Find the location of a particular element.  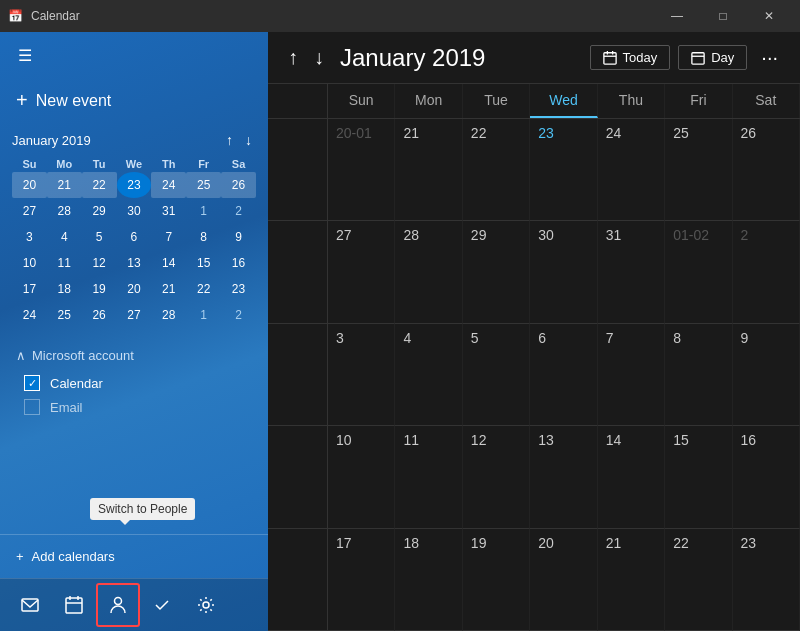

cal-cell: 28 is located at coordinates (428, 272).